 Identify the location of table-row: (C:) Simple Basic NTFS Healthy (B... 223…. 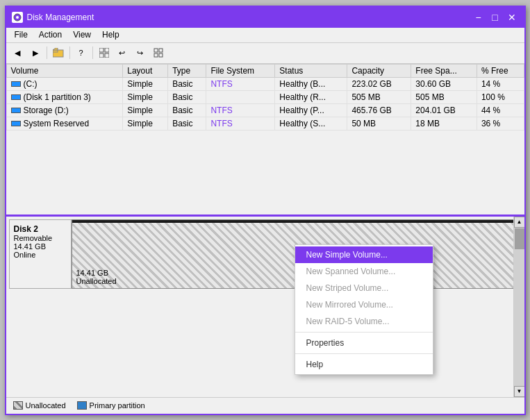
(265, 83).